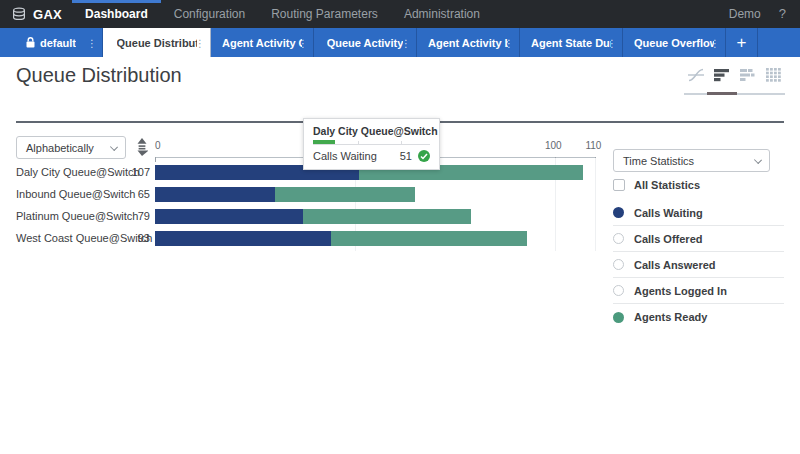  What do you see at coordinates (136, 216) in the screenshot?
I see `queue-total: 79` at bounding box center [136, 216].